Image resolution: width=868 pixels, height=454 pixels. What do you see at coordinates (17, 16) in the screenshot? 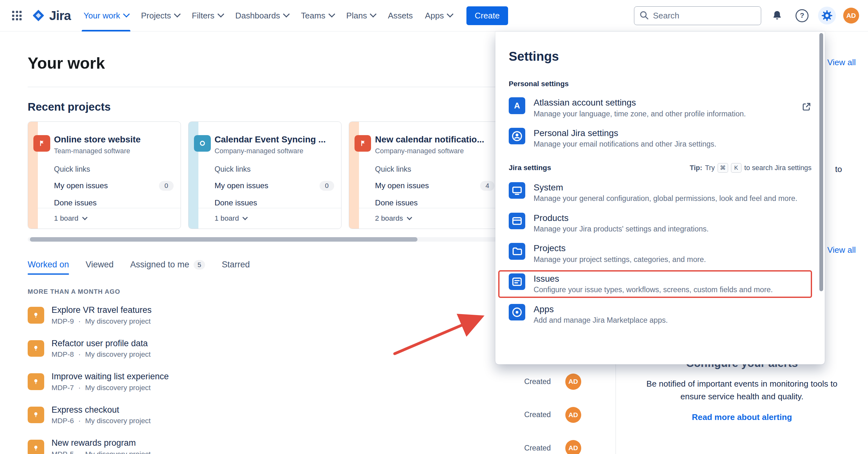
I see `app-switcher-button` at bounding box center [17, 16].